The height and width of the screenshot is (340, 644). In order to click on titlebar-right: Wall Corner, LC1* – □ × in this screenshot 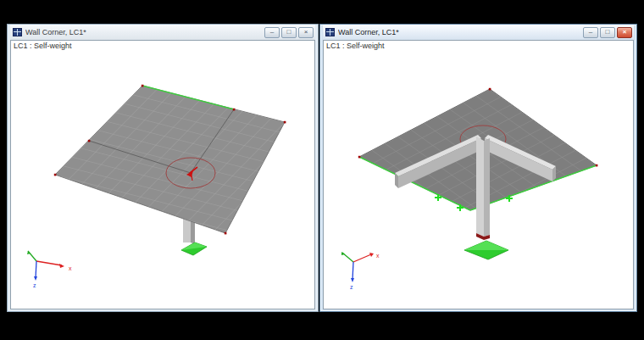, I will do `click(478, 32)`.